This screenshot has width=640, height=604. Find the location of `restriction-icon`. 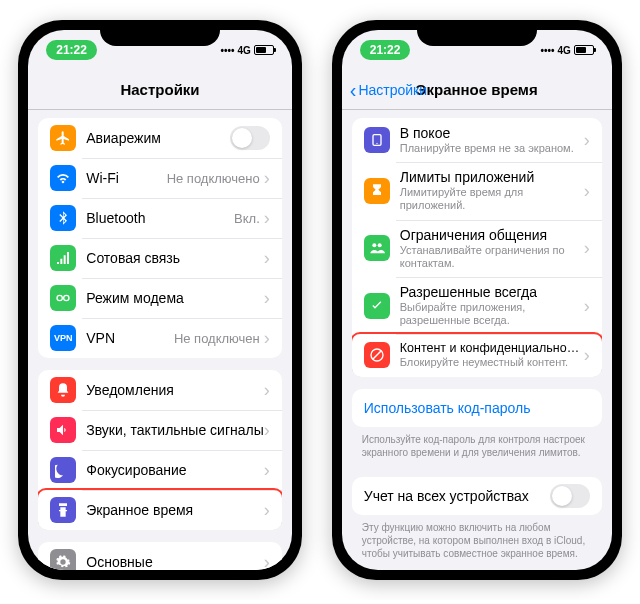

restriction-icon is located at coordinates (377, 355).